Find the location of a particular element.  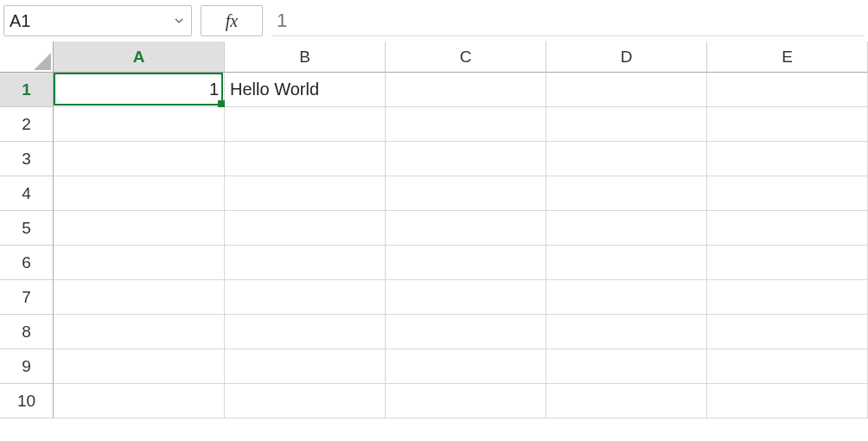

cell-B5 is located at coordinates (305, 228).